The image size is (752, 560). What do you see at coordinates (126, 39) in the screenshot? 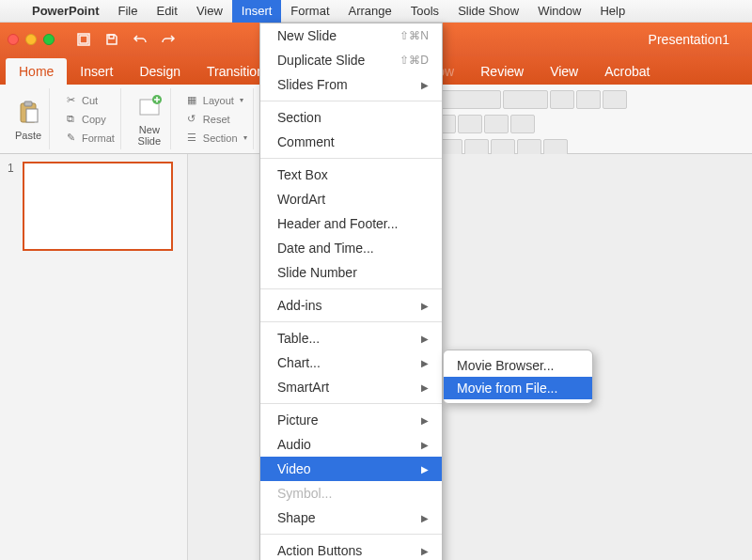
I see `quick-access-toolbar` at bounding box center [126, 39].